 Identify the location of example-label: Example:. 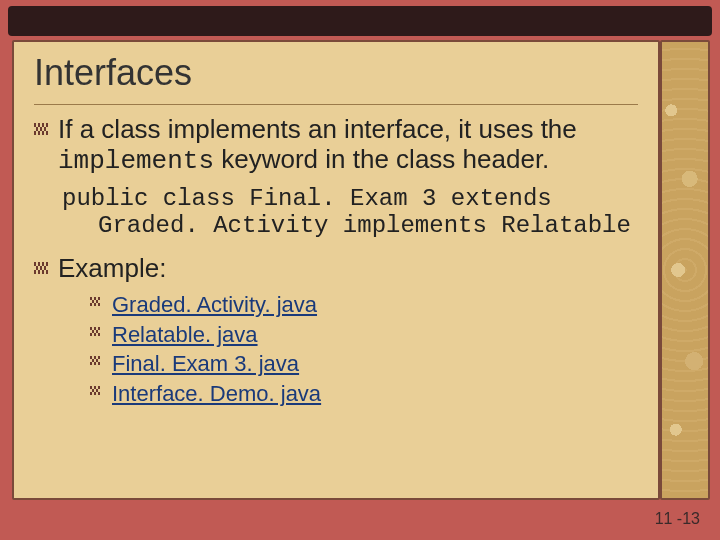
(112, 268).